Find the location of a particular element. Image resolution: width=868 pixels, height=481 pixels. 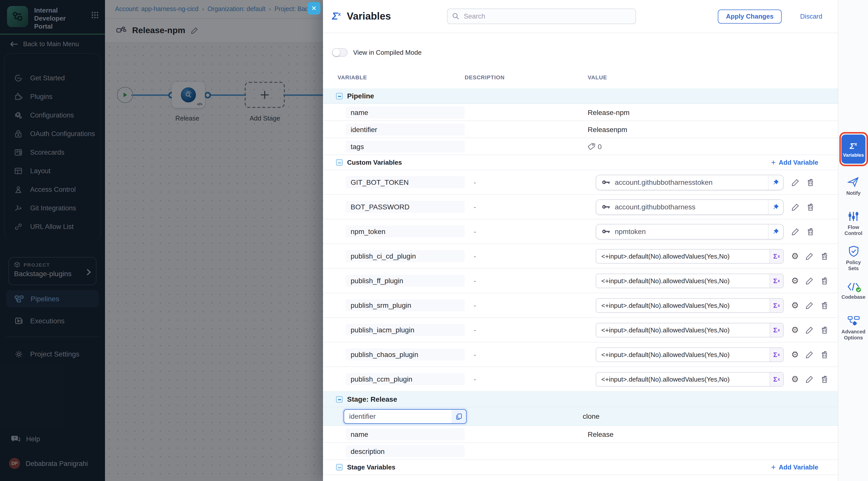

secret-value-field: npmtoken is located at coordinates (690, 231).